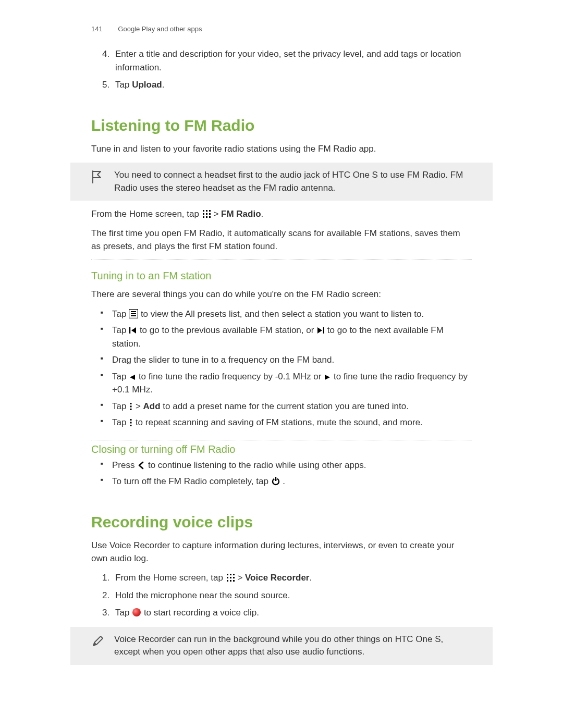  I want to click on step-text: Enter a title and description for your v…, so click(288, 60).